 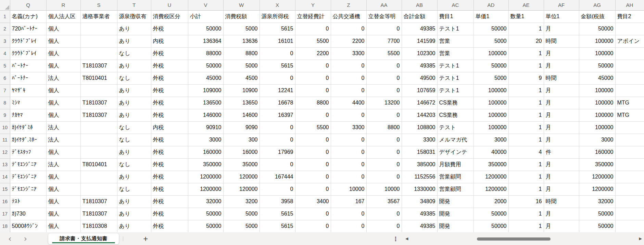 I want to click on cell-Q7: ﾔﾏｻﾞｷ, so click(x=28, y=90).